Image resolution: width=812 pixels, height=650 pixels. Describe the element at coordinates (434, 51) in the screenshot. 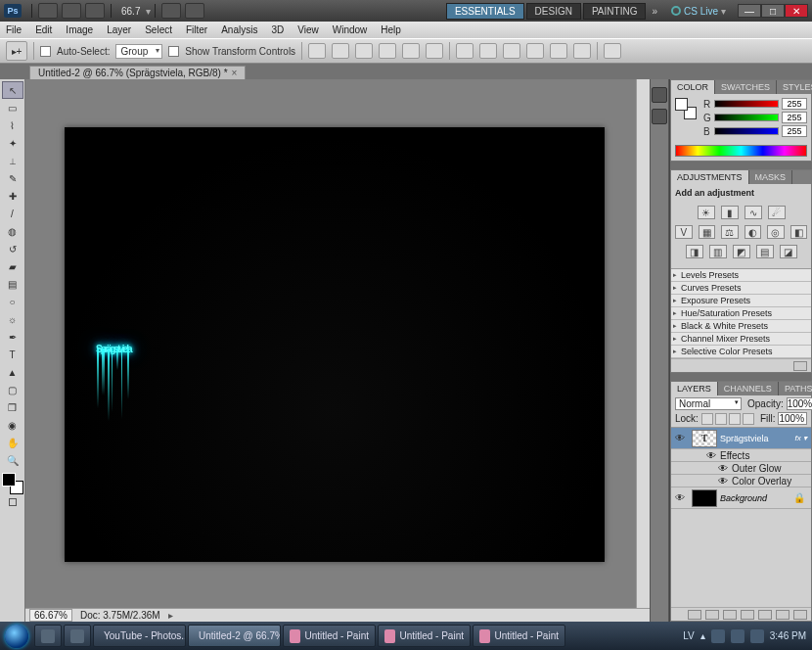

I see `align-right-icon` at that location.